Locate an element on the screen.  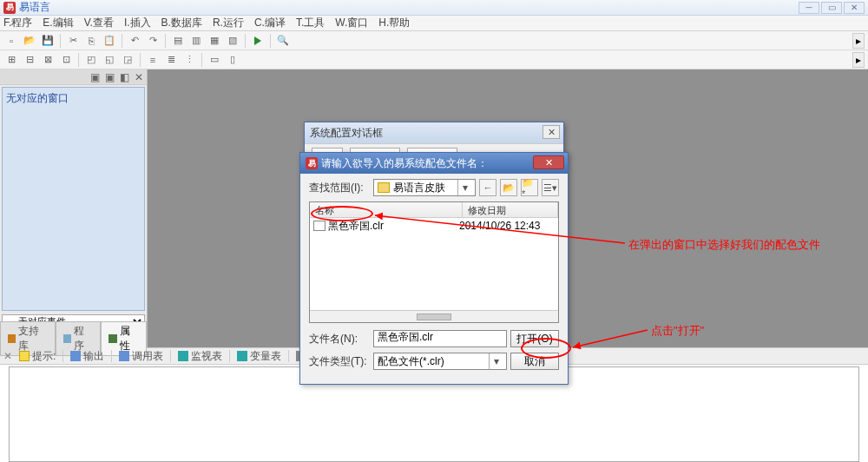
annotation-text-2: 点击"打开" is located at coordinates (677, 331).